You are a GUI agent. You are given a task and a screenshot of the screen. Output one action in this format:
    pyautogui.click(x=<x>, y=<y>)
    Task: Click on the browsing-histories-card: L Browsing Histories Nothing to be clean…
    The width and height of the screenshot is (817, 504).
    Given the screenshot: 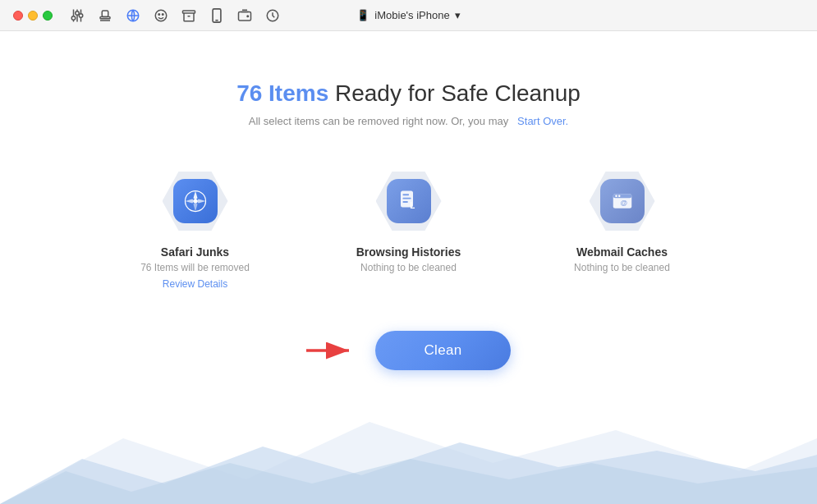 What is the action you would take?
    pyautogui.click(x=409, y=223)
    